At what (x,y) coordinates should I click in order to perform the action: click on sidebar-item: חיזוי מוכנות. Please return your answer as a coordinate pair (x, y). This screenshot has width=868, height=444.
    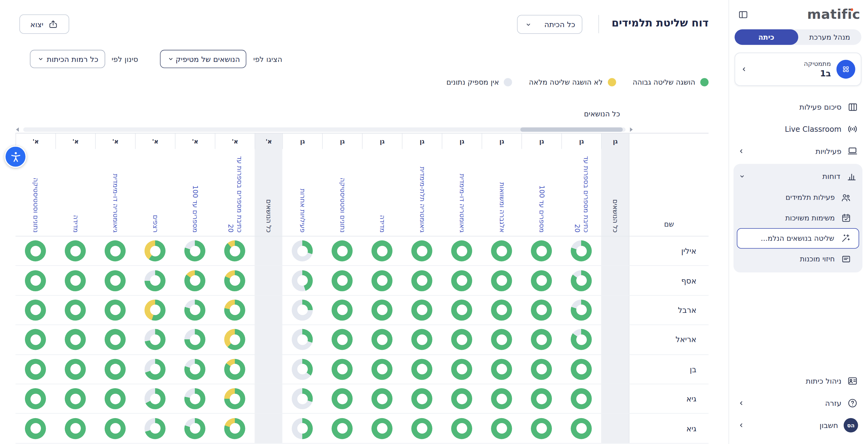
    Looking at the image, I should click on (798, 259).